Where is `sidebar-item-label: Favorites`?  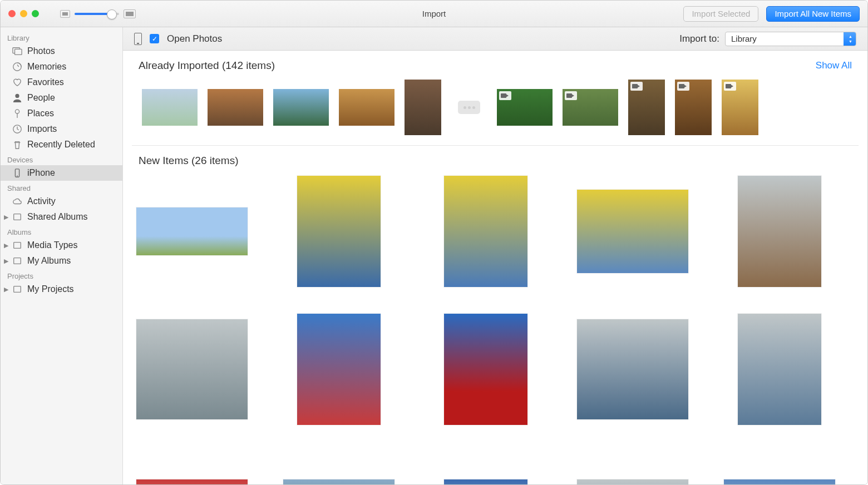 sidebar-item-label: Favorites is located at coordinates (46, 82).